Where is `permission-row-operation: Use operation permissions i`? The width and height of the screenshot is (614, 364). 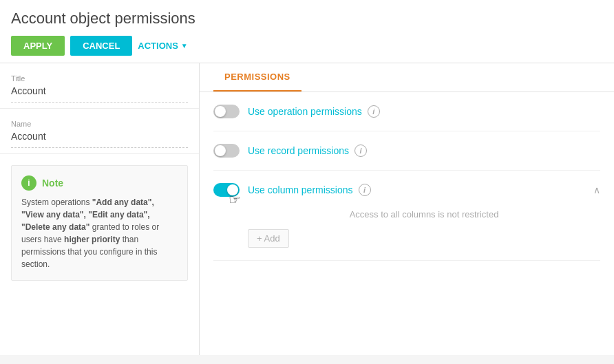
permission-row-operation: Use operation permissions i is located at coordinates (407, 111).